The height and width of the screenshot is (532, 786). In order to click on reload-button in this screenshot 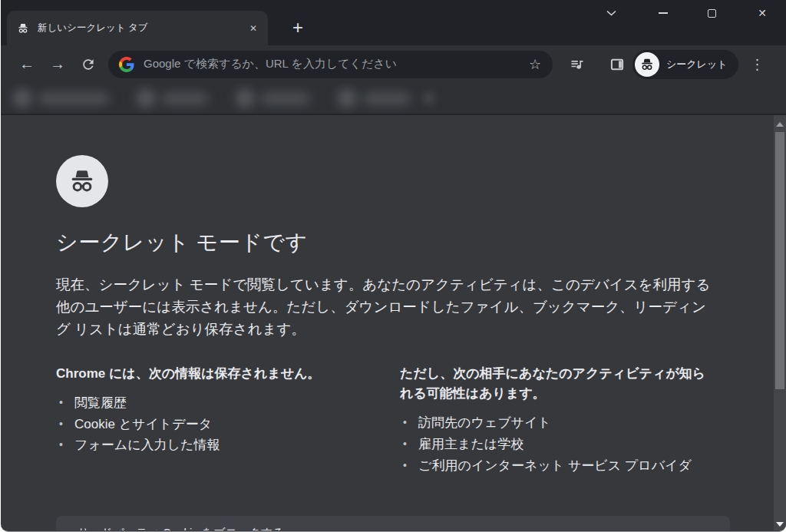, I will do `click(88, 64)`.